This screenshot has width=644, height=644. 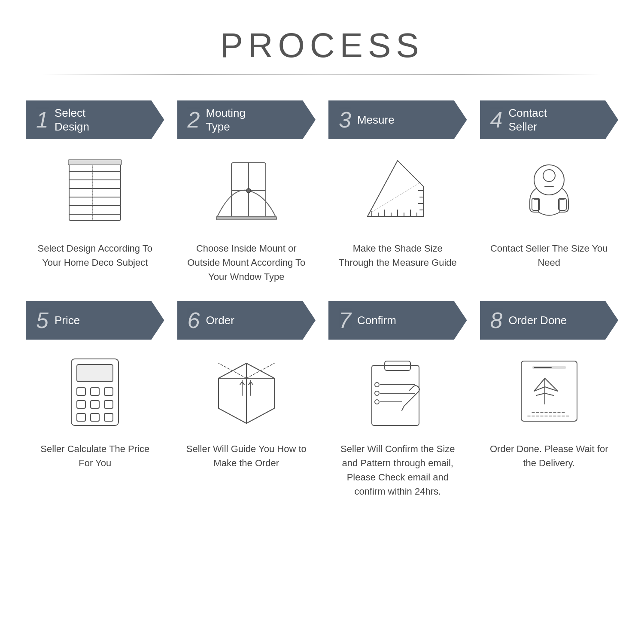 I want to click on step-number-6: 6, so click(x=194, y=320).